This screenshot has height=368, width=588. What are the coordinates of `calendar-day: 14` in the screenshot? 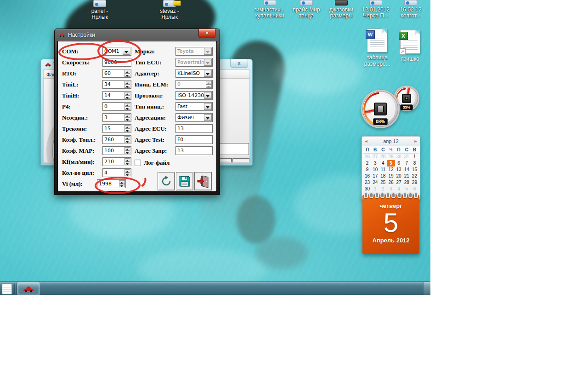 It's located at (407, 170).